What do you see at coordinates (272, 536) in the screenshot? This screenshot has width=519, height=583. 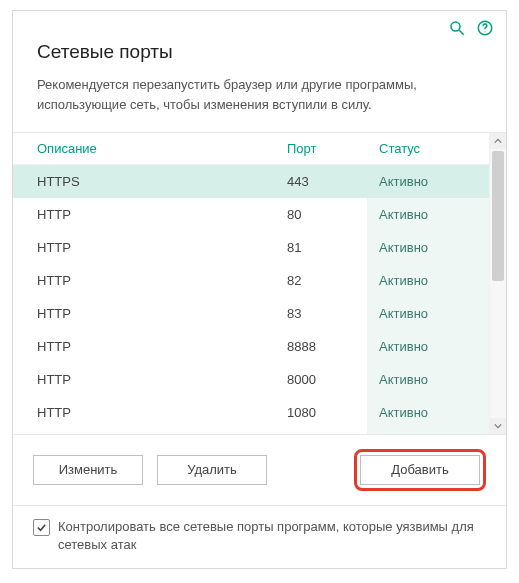 I see `monitor-ports-label: Контролировать все сетевые порты програм…` at bounding box center [272, 536].